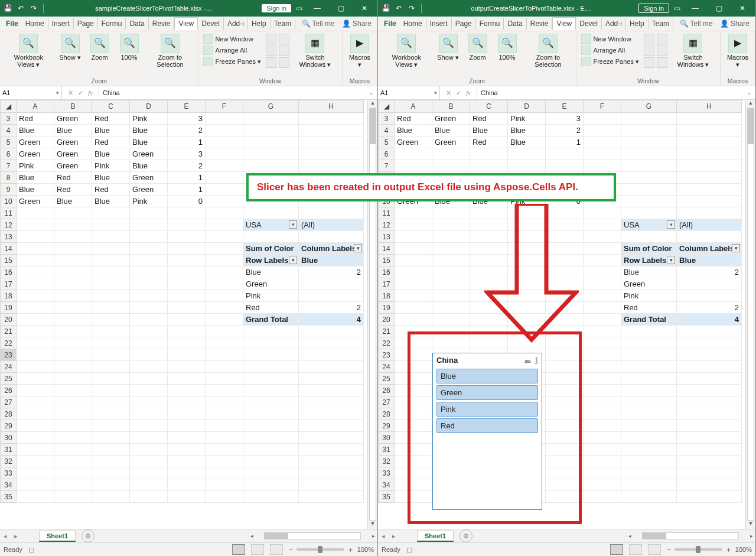 This screenshot has height=556, width=756. I want to click on cell-F6, so click(602, 154).